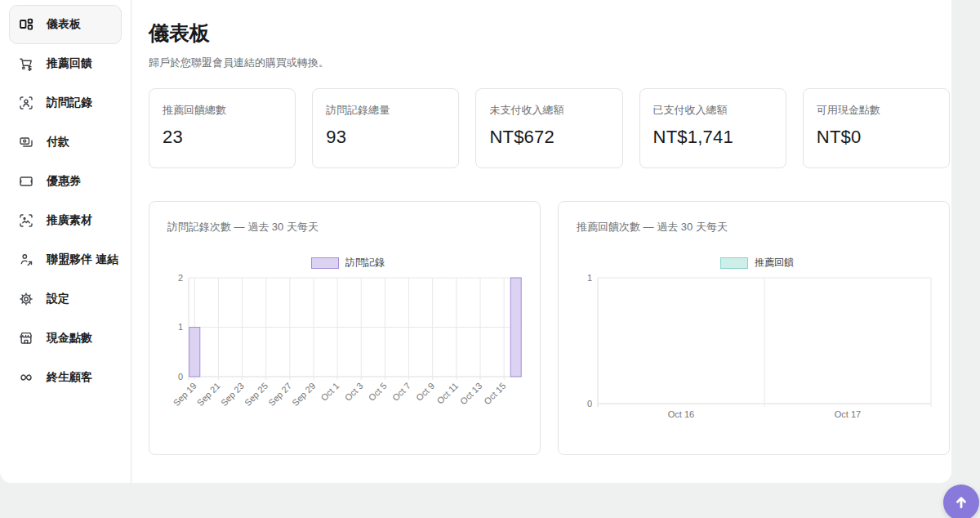 Image resolution: width=980 pixels, height=518 pixels. Describe the element at coordinates (26, 64) in the screenshot. I see `cart-dollar-icon` at that location.